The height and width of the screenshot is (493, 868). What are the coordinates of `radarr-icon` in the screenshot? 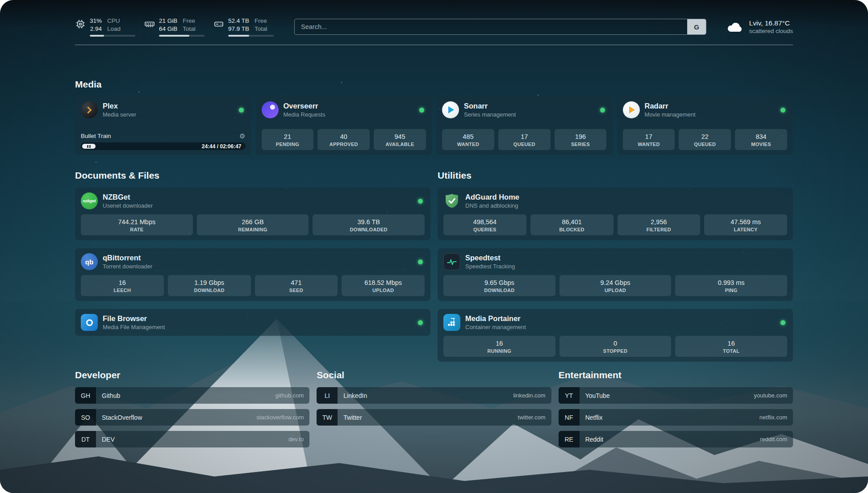 It's located at (631, 110).